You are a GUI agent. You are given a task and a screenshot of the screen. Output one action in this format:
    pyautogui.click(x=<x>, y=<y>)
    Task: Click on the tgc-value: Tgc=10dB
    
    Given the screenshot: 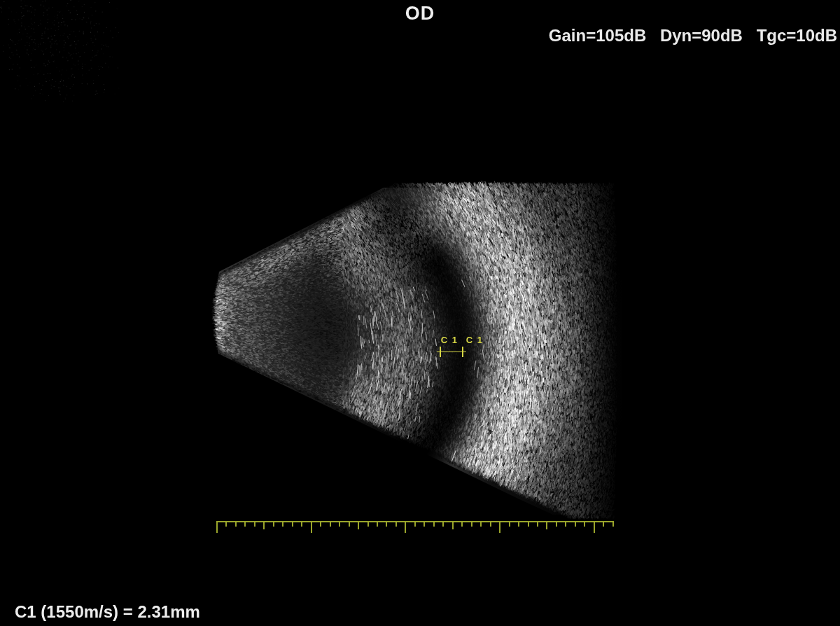 What is the action you would take?
    pyautogui.click(x=797, y=35)
    